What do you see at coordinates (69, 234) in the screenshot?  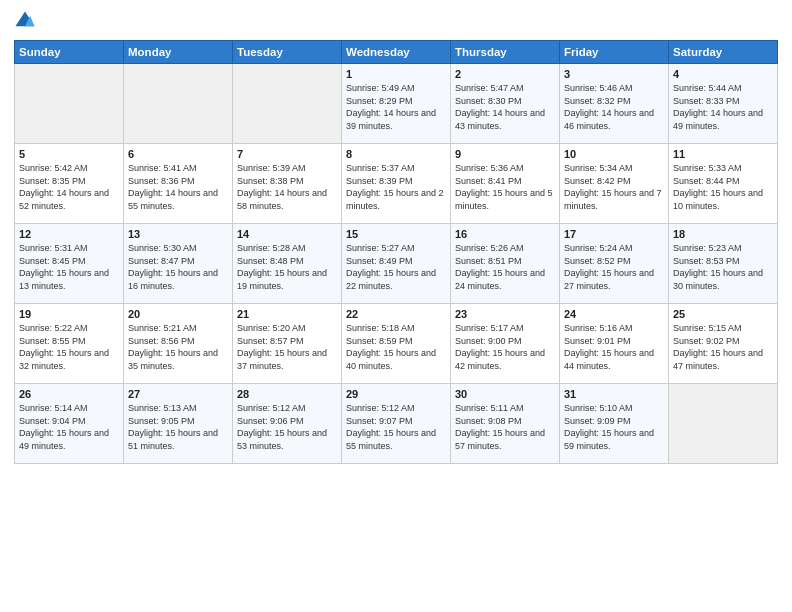 I see `day-number: 12` at bounding box center [69, 234].